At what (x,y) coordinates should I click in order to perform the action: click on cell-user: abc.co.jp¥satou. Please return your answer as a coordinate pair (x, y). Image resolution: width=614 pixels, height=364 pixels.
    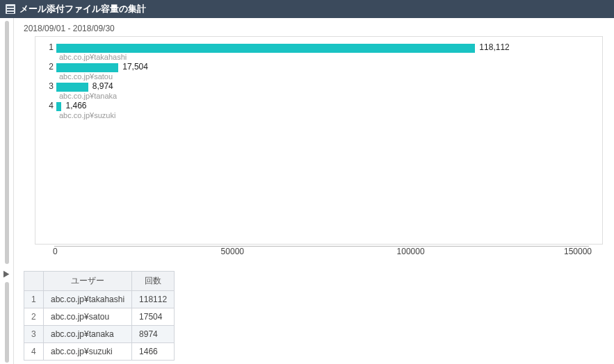
    Looking at the image, I should click on (88, 317).